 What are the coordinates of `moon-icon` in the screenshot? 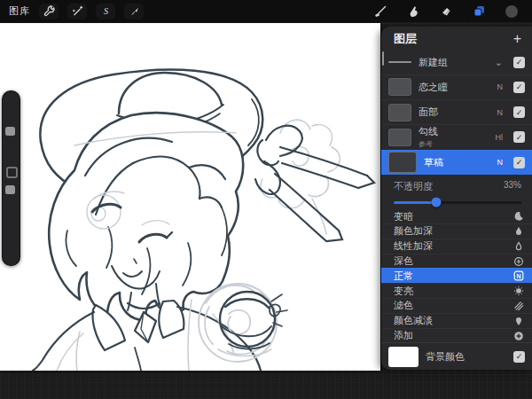 It's located at (519, 216).